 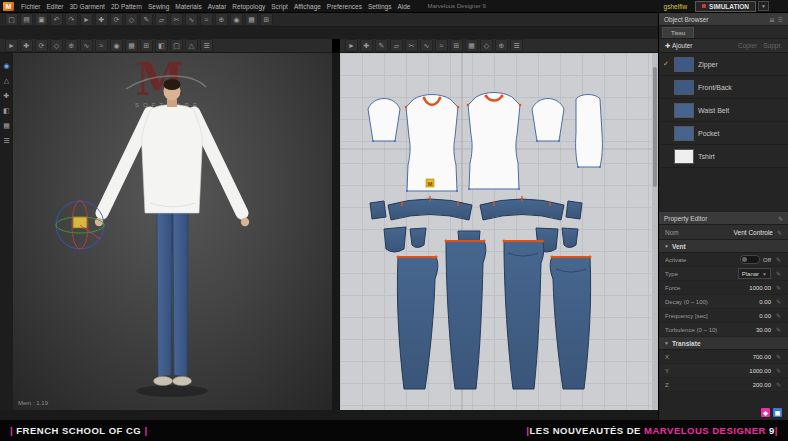 What do you see at coordinates (7, 126) in the screenshot?
I see `fabric-view-icon: ▦` at bounding box center [7, 126].